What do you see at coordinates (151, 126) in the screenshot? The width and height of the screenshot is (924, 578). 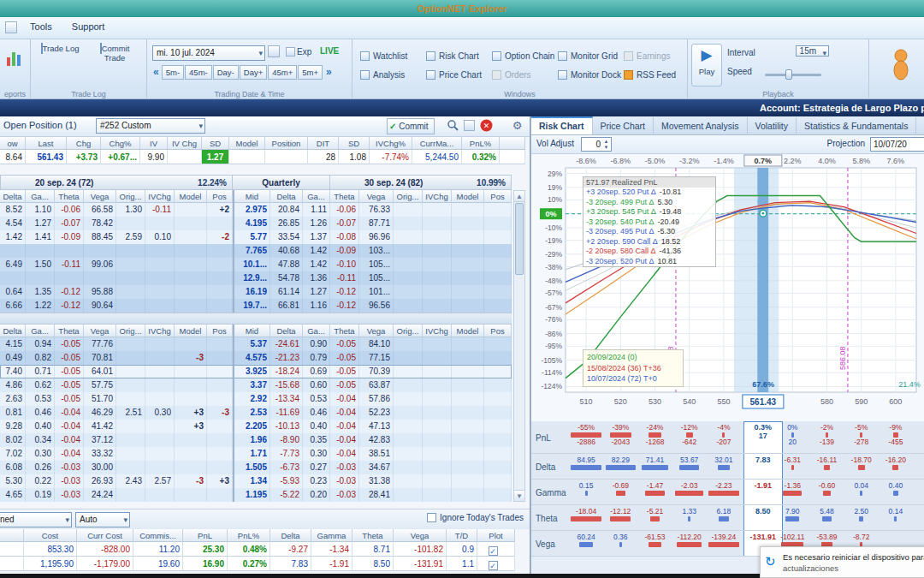 I see `position-selector: #252 Custom` at bounding box center [151, 126].